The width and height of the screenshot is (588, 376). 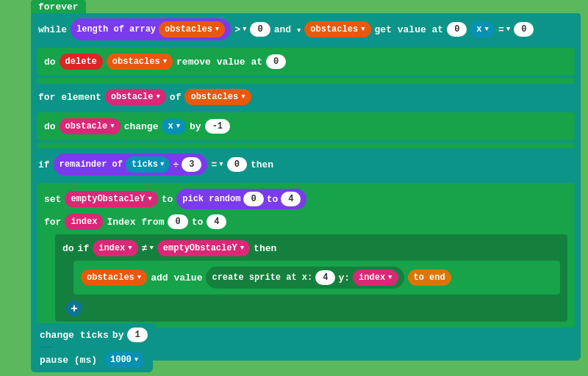 I want to click on from0-oval: 0, so click(x=178, y=222).